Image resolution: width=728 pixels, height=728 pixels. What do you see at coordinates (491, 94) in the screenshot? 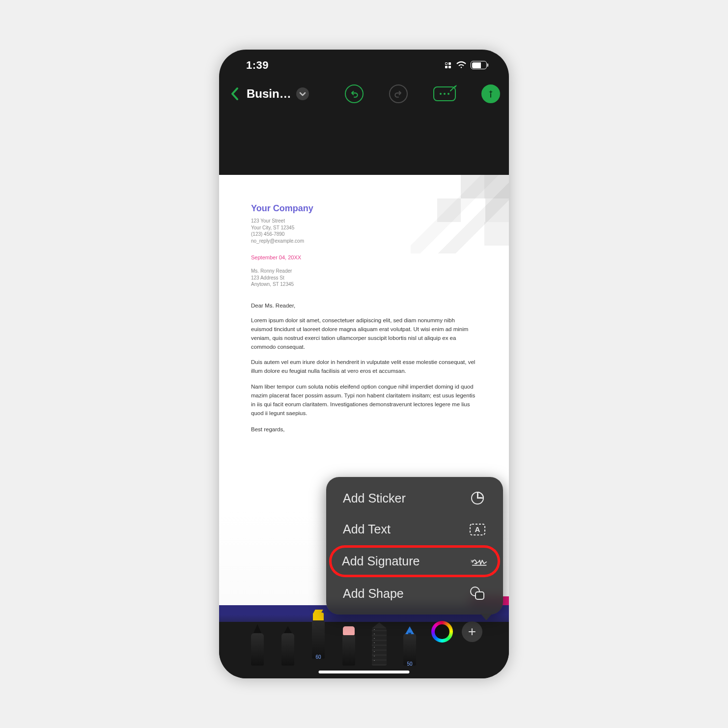
I see `markup-mode-button` at bounding box center [491, 94].